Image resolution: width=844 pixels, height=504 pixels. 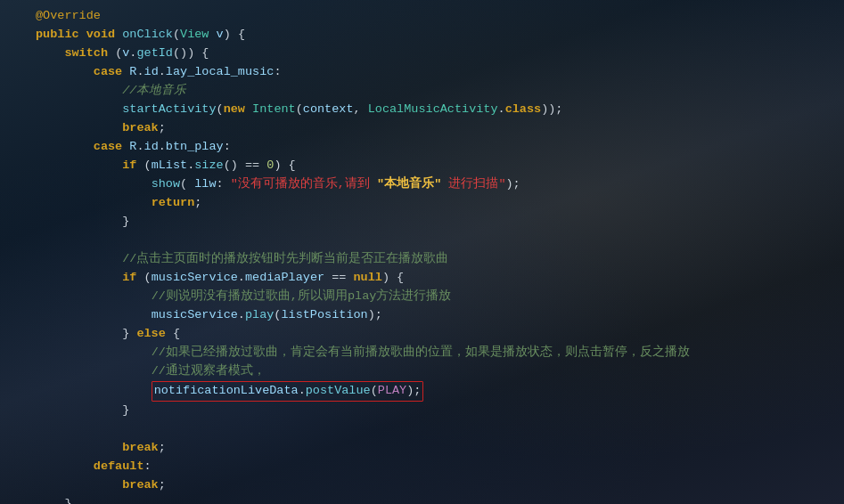 What do you see at coordinates (422, 91) in the screenshot?
I see `code-line-5: //本地音乐` at bounding box center [422, 91].